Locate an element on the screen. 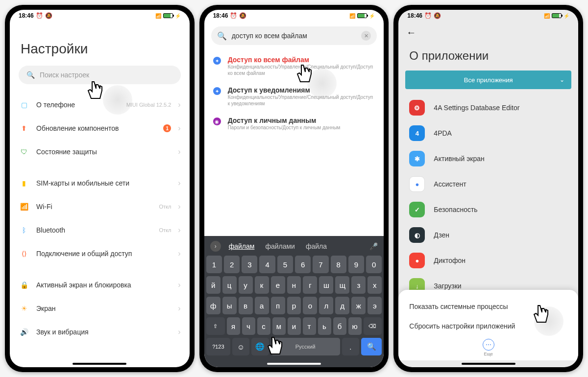 The height and width of the screenshot is (377, 588). key-р: р is located at coordinates (294, 306).